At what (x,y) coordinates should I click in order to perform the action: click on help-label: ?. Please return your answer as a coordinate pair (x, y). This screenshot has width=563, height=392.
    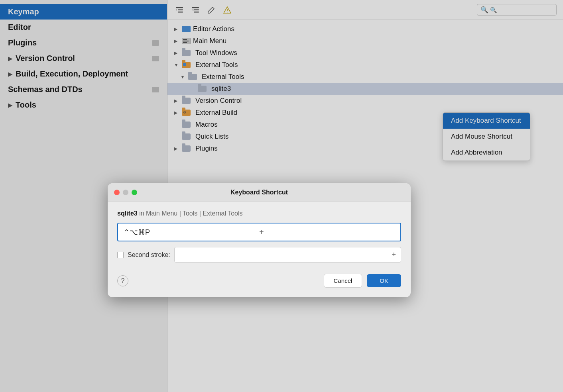
    Looking at the image, I should click on (123, 281).